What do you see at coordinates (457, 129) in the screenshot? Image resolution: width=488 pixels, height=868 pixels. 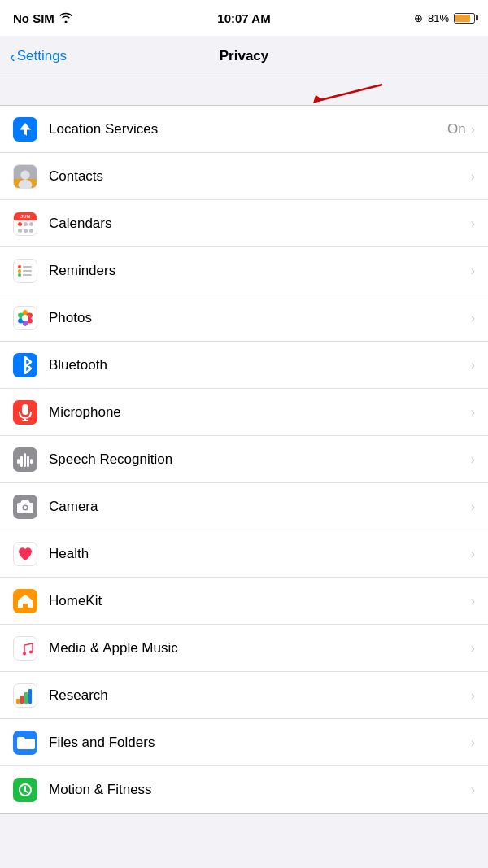 I see `location-services-value: On` at bounding box center [457, 129].